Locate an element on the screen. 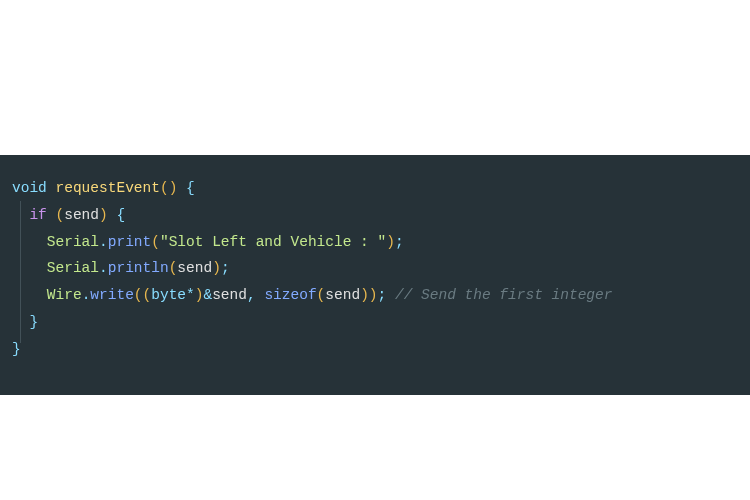 The height and width of the screenshot is (500, 750). code-token: )) is located at coordinates (368, 295).